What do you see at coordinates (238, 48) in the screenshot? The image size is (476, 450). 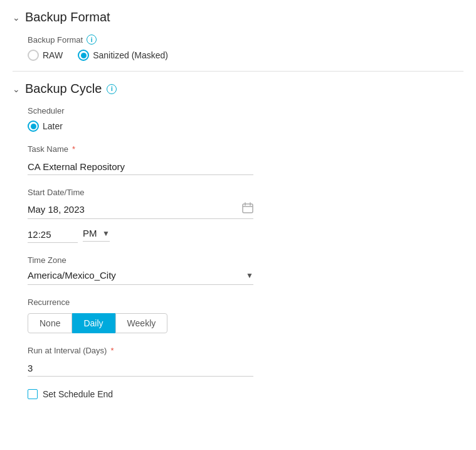 I see `backup-format-content: Backup Format i RAW Sanitized (Masked)` at bounding box center [238, 48].